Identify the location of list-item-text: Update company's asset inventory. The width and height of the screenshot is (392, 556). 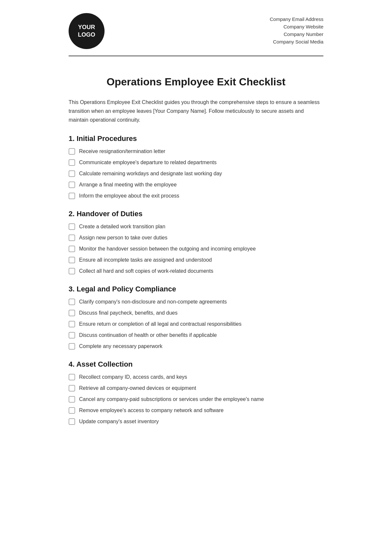
(119, 422).